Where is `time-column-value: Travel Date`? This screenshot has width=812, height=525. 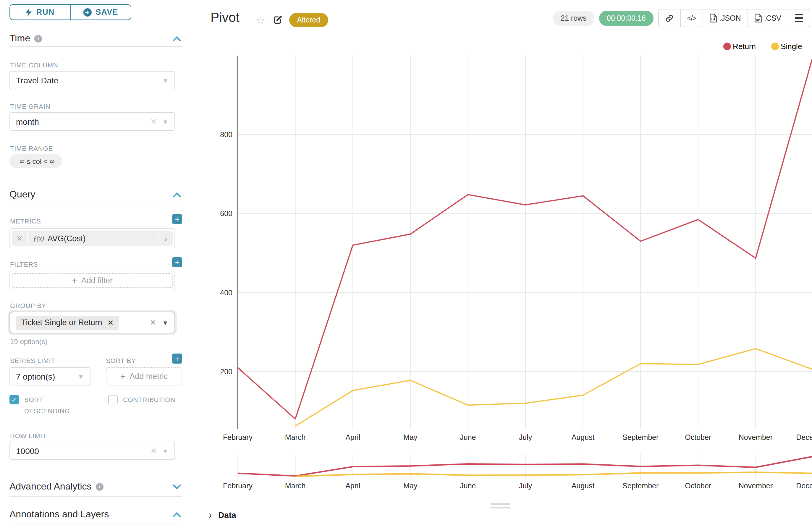 time-column-value: Travel Date is located at coordinates (38, 80).